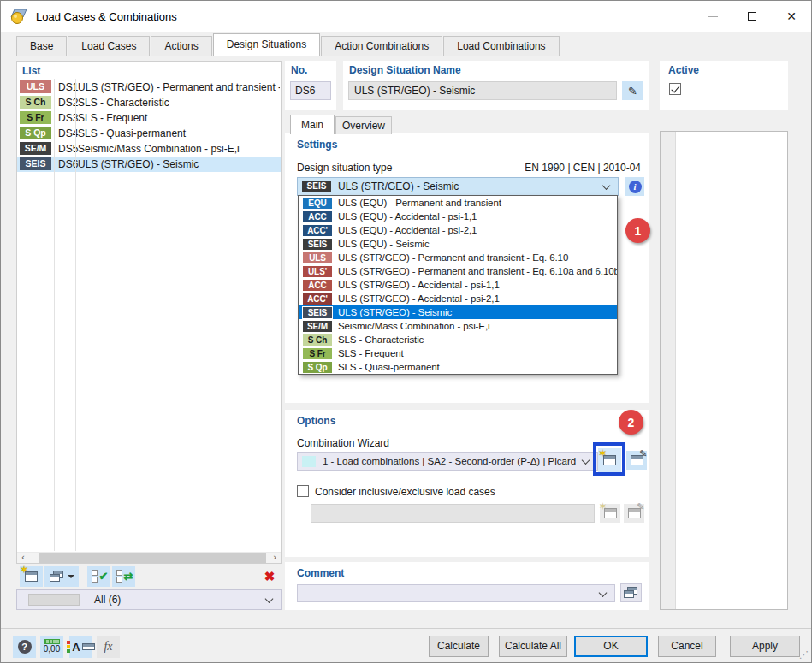 The height and width of the screenshot is (663, 812). I want to click on list-item: SE/MDS5Seismic/Mass Combination - psi-E,…, so click(149, 149).